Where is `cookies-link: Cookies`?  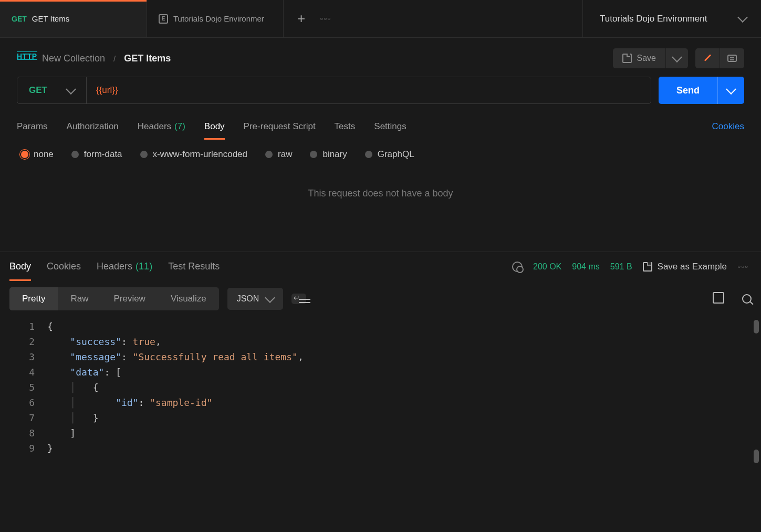
cookies-link: Cookies is located at coordinates (728, 127).